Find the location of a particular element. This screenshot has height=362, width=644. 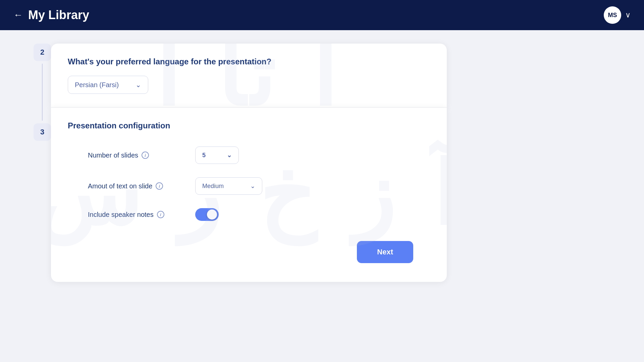

step-connector-line is located at coordinates (42, 92).